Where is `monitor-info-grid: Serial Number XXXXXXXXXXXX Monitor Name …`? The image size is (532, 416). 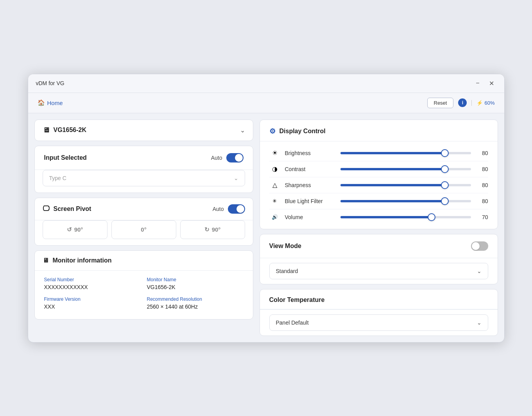 monitor-info-grid: Serial Number XXXXXXXXXXXX Monitor Name … is located at coordinates (144, 295).